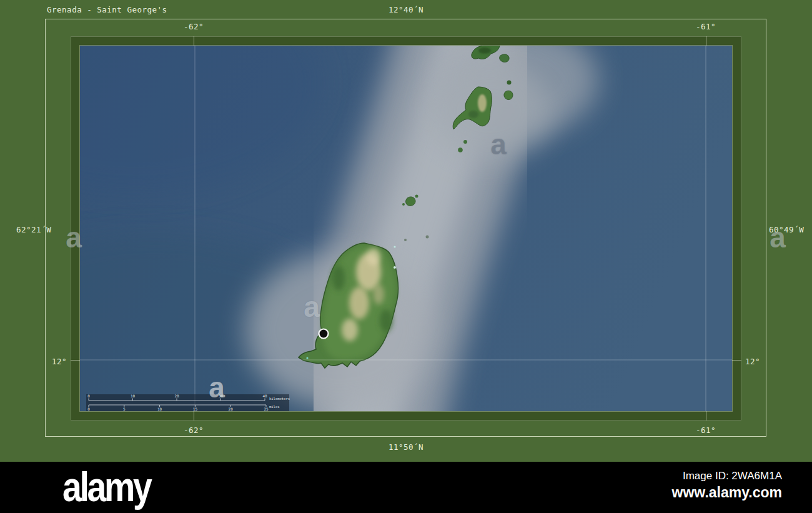  Describe the element at coordinates (706, 26) in the screenshot. I see `longitude-label-top-east: -61°` at that location.